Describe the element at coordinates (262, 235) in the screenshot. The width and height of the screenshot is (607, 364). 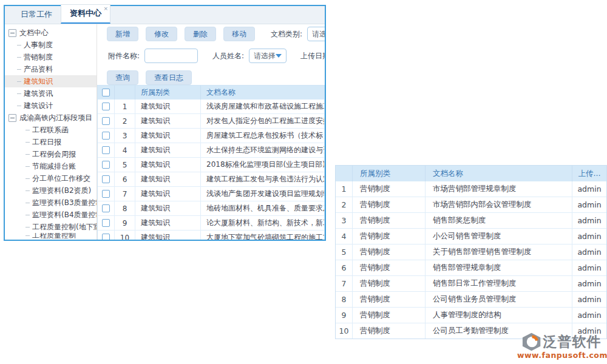
I see `row-docname: 大厦地下室加气砼墙砌筑工程的施工方...` at that location.